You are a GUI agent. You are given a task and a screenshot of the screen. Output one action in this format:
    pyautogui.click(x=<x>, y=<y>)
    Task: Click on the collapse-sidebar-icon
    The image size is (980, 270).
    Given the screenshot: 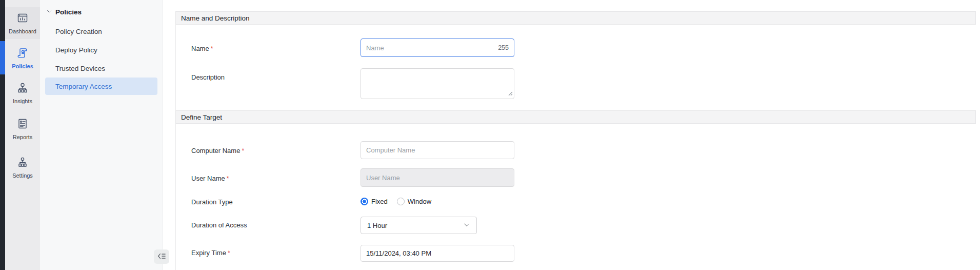 What is the action you would take?
    pyautogui.click(x=162, y=257)
    